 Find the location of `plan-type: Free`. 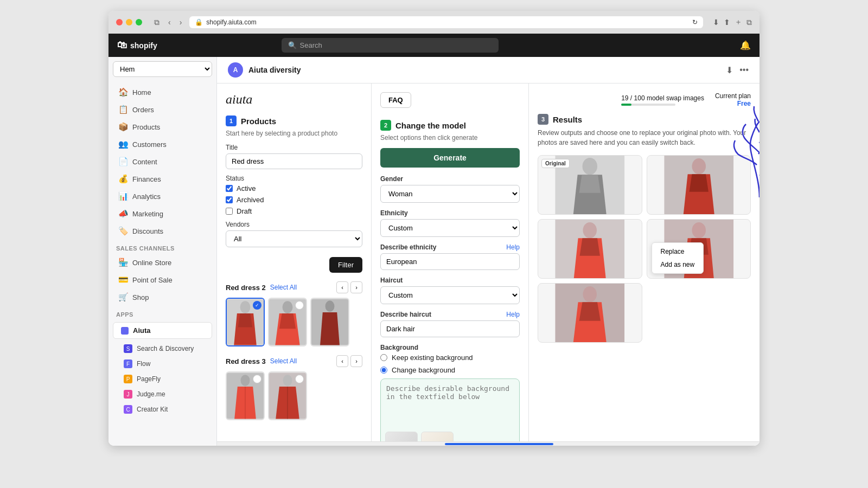

plan-type: Free is located at coordinates (733, 104).